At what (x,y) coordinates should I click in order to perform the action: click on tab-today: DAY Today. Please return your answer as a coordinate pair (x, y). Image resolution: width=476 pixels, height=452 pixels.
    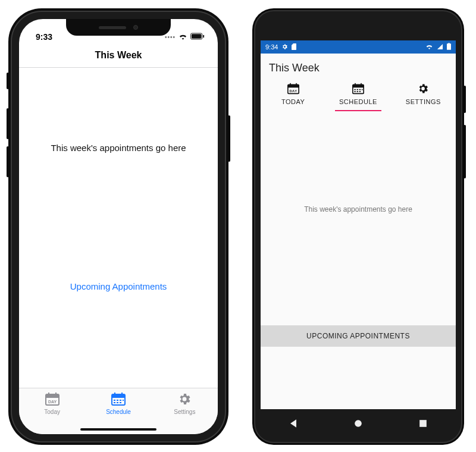
    Looking at the image, I should click on (52, 412).